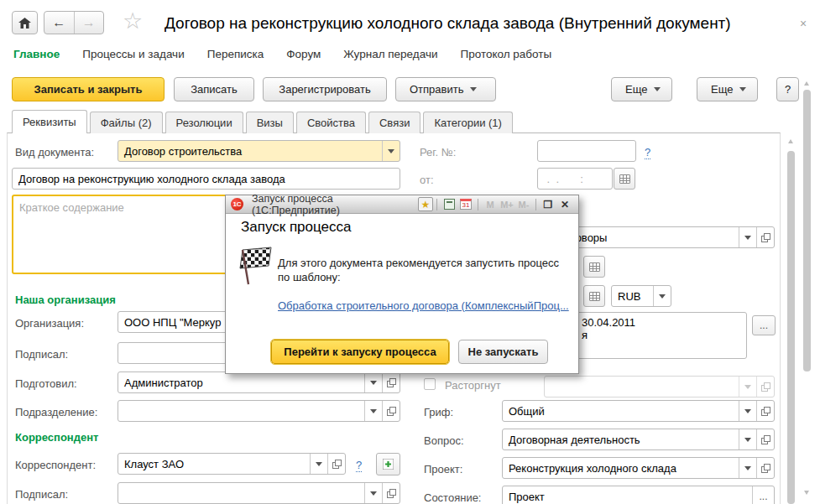 This screenshot has height=504, width=820. Describe the element at coordinates (133, 22) in the screenshot. I see `favorite-star-icon: ☆` at that location.